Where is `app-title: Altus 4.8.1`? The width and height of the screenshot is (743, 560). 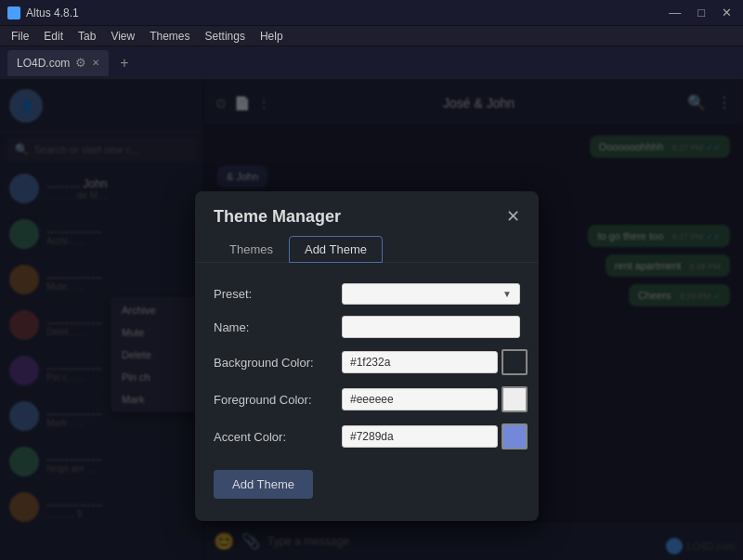
app-title: Altus 4.8.1 is located at coordinates (52, 13).